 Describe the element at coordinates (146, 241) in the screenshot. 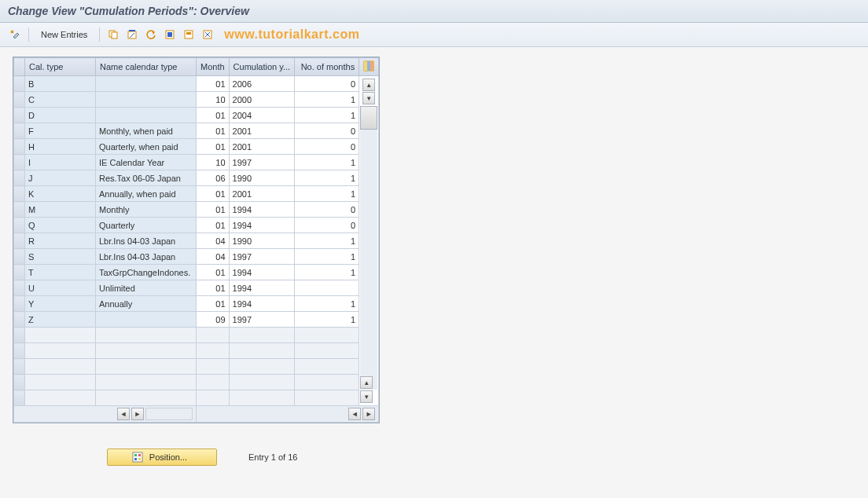

I see `cell-name: Lbr.Ins 04-03 Japan` at that location.